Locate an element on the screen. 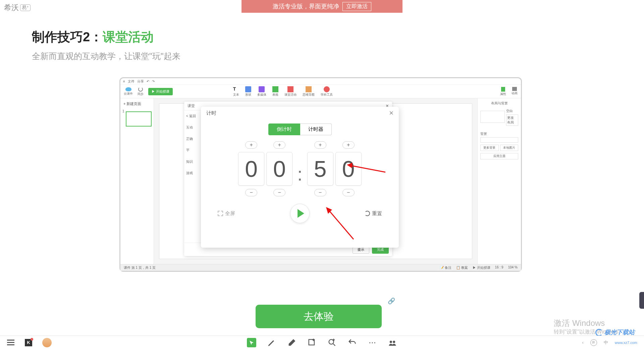 The width and height of the screenshot is (644, 349). link-icon: 🔗 is located at coordinates (391, 301).